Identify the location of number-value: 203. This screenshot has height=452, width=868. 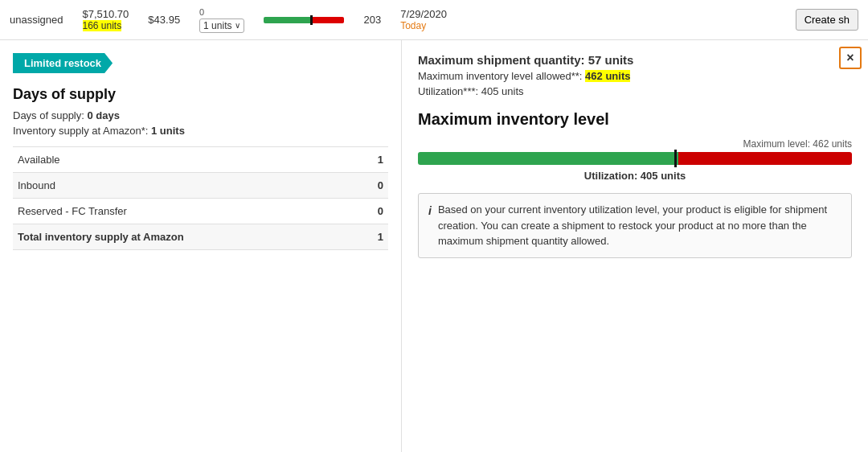
(372, 19).